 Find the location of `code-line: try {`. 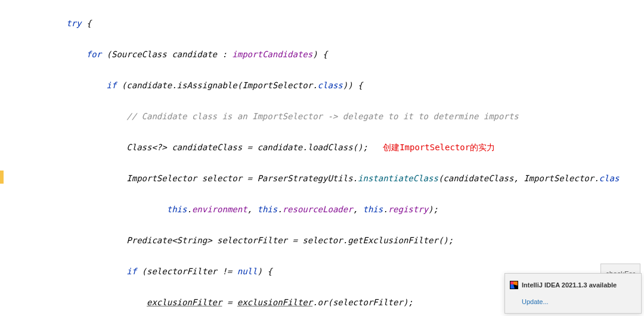

code-line: try { is located at coordinates (325, 23).